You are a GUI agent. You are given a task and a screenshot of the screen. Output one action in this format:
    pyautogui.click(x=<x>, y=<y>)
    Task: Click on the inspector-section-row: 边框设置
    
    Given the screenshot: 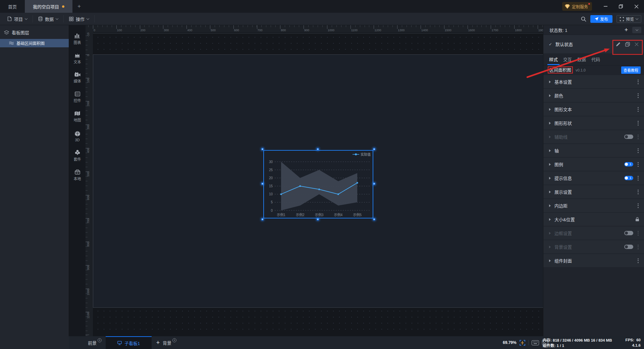 What is the action you would take?
    pyautogui.click(x=594, y=233)
    